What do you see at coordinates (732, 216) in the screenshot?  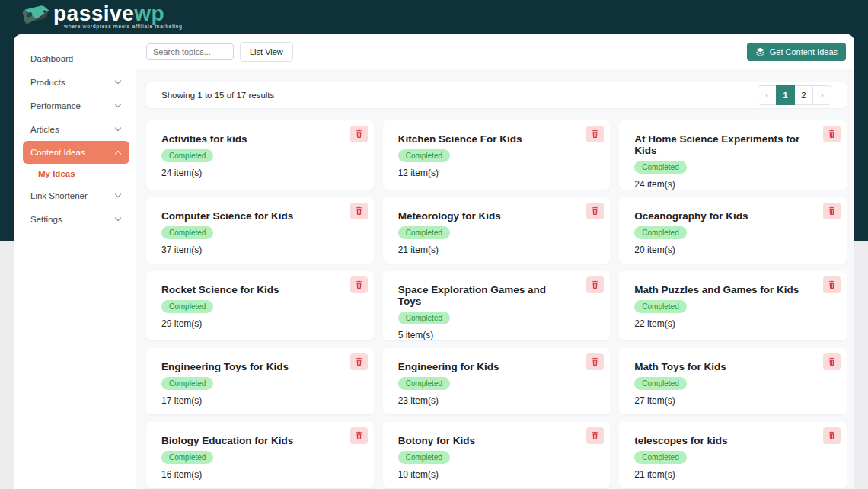 I see `idea-title: Oceanography for Kids` at bounding box center [732, 216].